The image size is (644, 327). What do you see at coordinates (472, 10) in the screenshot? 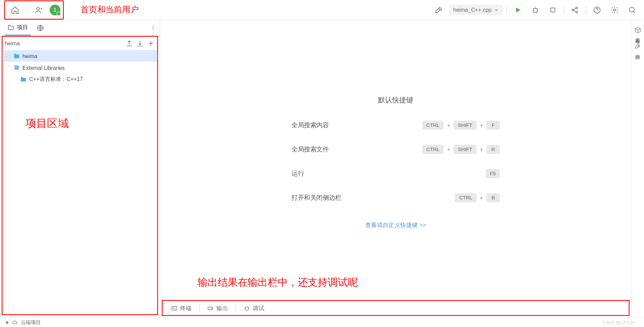
I see `file-selector-label: heima_C++.cpp` at bounding box center [472, 10].